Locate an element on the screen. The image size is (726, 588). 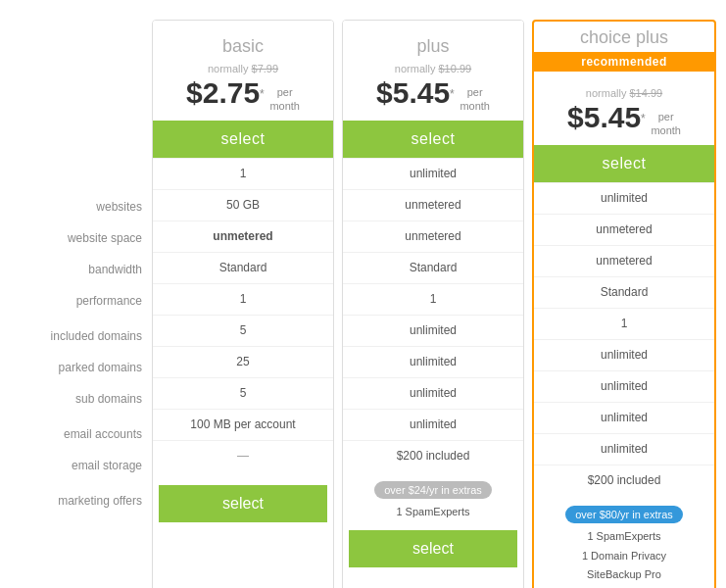
plus-performance: Standard is located at coordinates (433, 268).